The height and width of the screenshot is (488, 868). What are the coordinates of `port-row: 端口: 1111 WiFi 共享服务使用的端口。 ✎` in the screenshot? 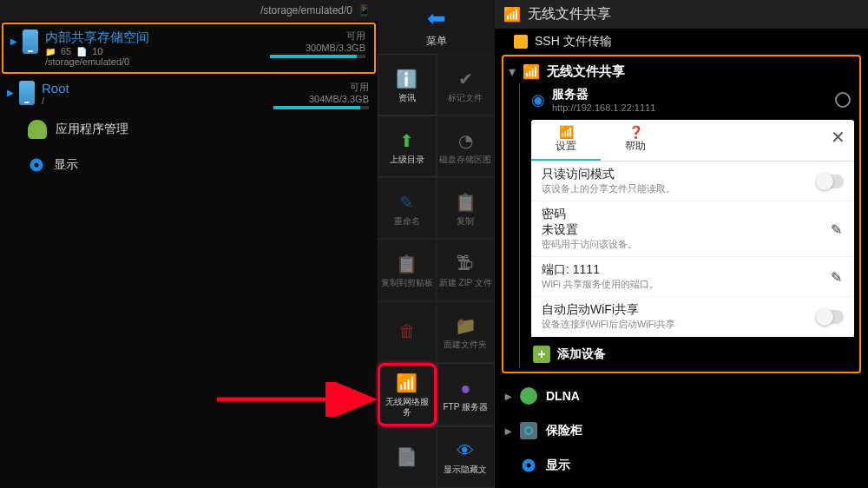 It's located at (693, 277).